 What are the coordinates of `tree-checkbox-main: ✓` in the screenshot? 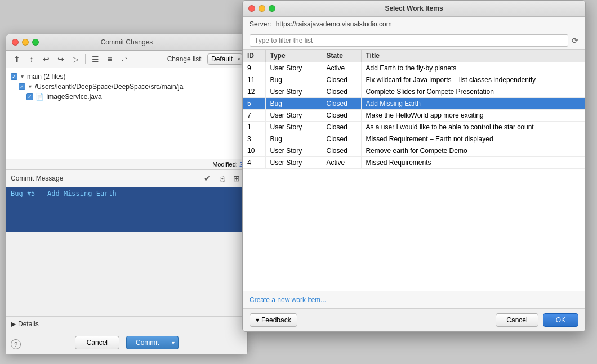 It's located at (14, 77).